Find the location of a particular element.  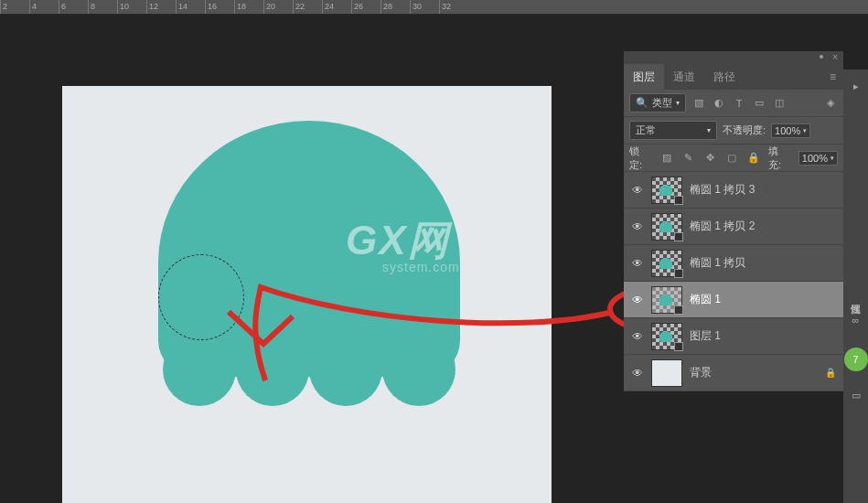

filter-type-icon: T is located at coordinates (739, 103).